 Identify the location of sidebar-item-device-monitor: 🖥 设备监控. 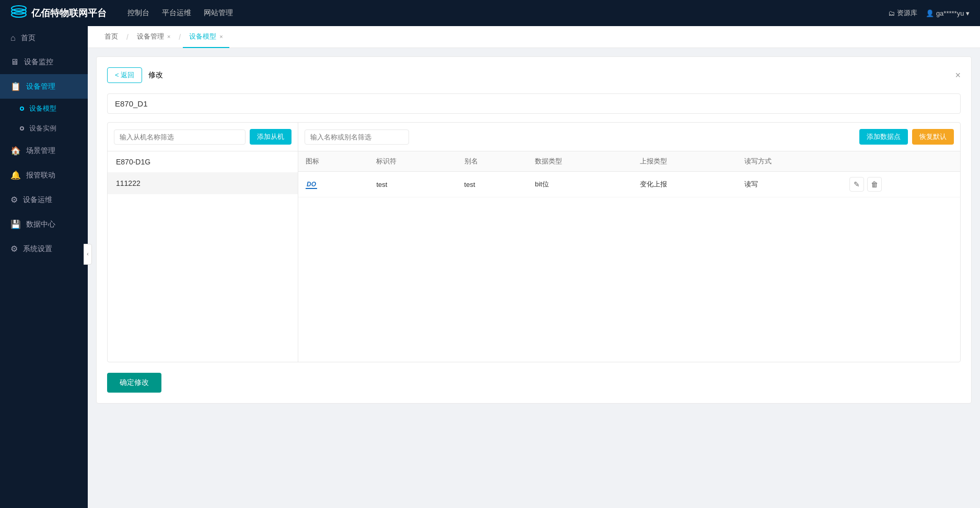
(44, 62).